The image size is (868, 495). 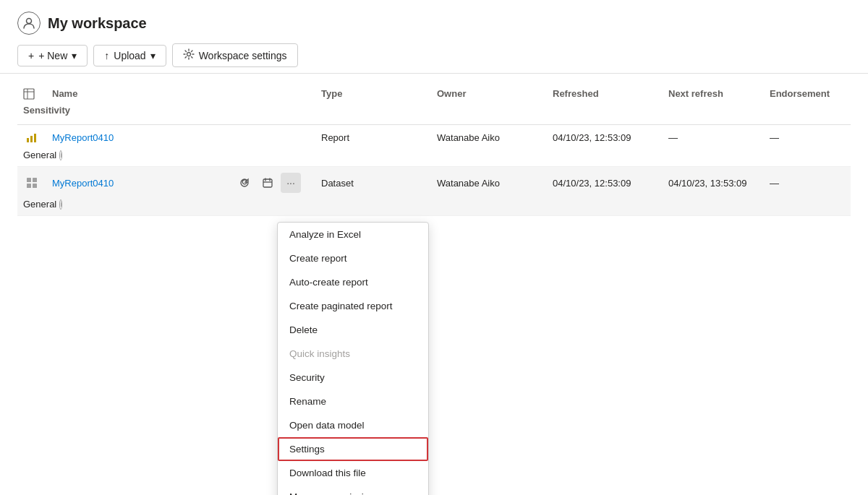 What do you see at coordinates (291, 183) in the screenshot?
I see `row2-more-button: ···` at bounding box center [291, 183].